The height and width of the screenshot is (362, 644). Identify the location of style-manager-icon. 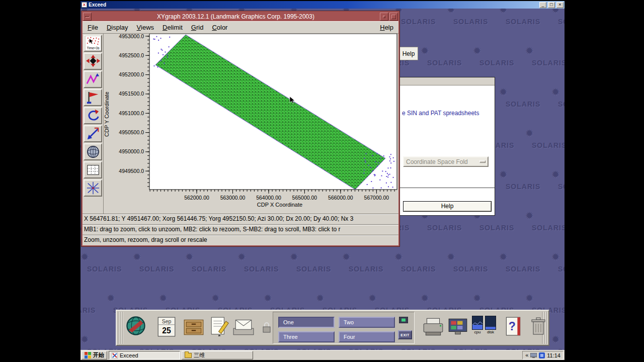
(458, 327).